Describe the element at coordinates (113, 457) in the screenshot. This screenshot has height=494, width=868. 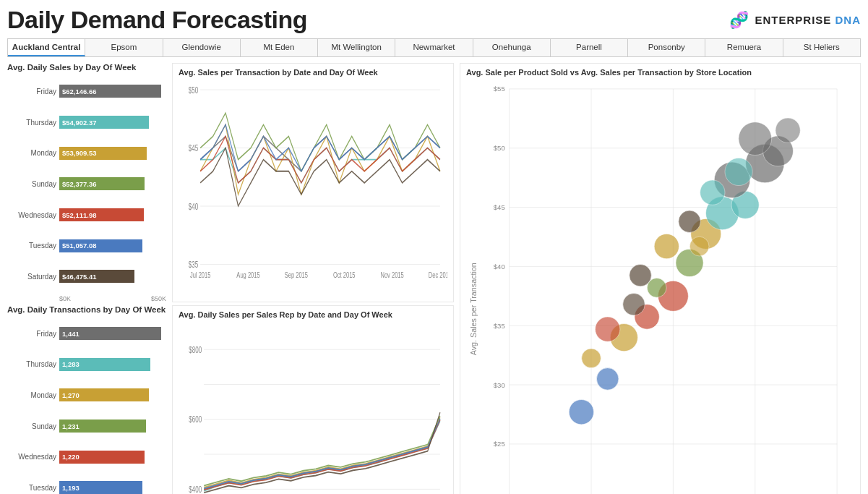
I see `bar-outer: 1,220` at that location.